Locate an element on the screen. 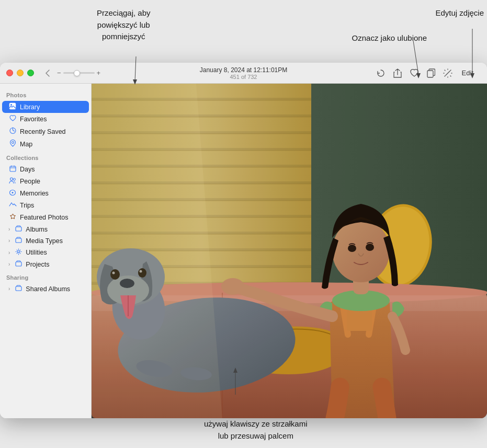  sidebar-item-utilities-label: Utilities is located at coordinates (36, 252).